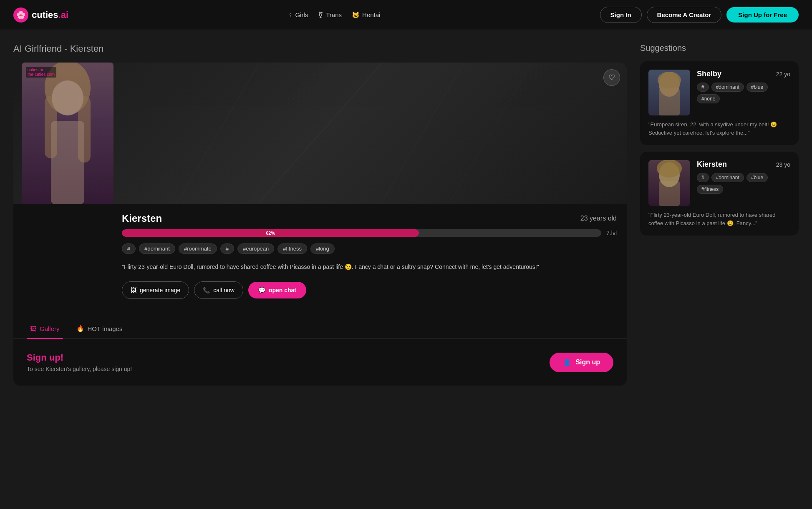 This screenshot has height=509, width=812. Describe the element at coordinates (709, 99) in the screenshot. I see `shelby-tag-none: #none` at that location.